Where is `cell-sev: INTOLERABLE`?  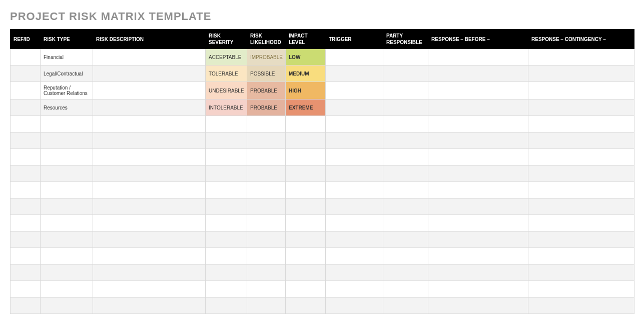
cell-sev: INTOLERABLE is located at coordinates (226, 108).